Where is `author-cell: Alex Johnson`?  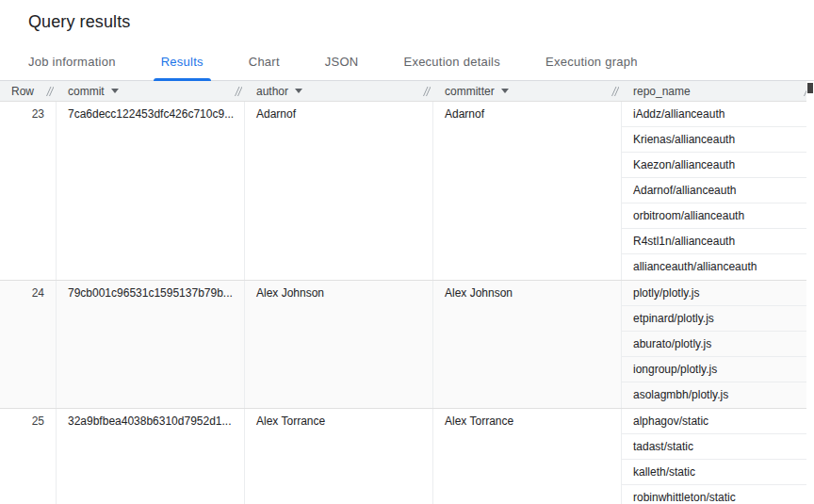 author-cell: Alex Johnson is located at coordinates (339, 345).